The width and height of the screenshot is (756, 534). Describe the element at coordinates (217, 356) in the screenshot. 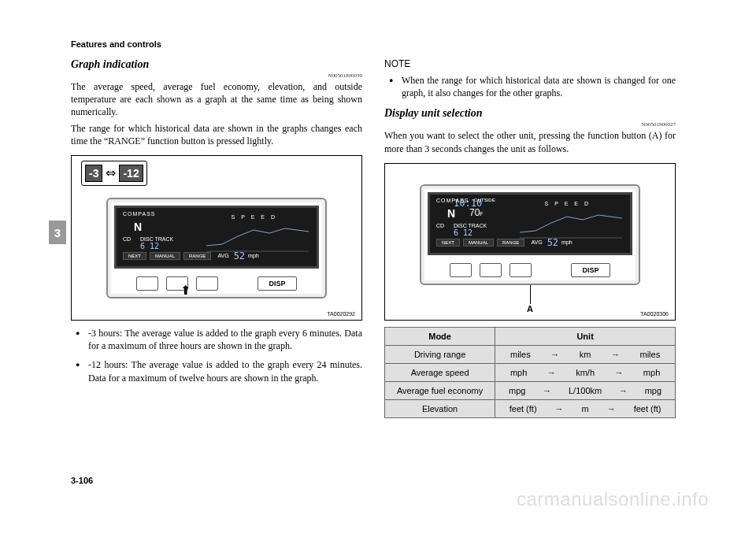

I see `bullet-list: -3 hours: The average value is added to …` at that location.